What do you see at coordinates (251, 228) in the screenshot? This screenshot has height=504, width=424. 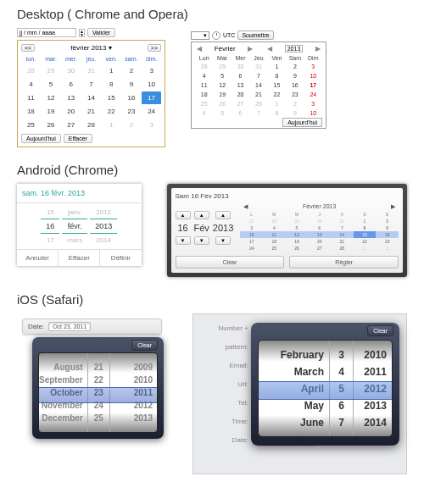 I see `android-tab-day-cell: 3` at bounding box center [251, 228].